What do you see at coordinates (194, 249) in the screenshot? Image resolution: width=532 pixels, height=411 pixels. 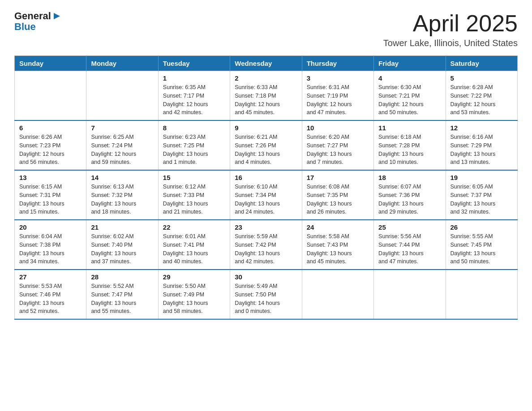 I see `day-info: Sunrise: 6:01 AMSunset: 7:41 PMDaylight:…` at bounding box center [194, 249].